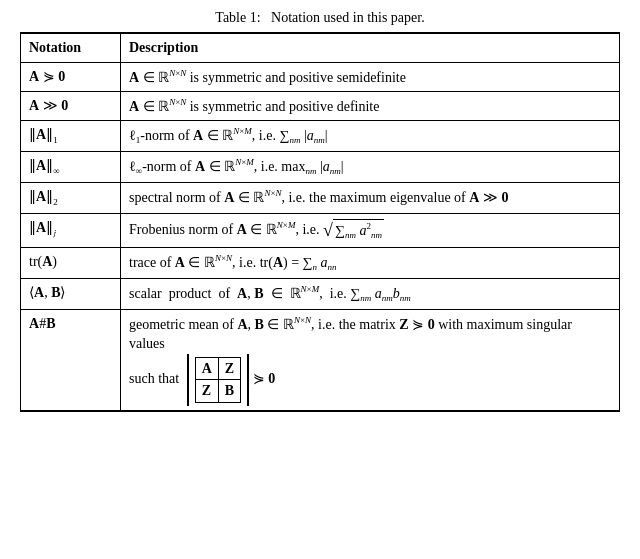 Image resolution: width=640 pixels, height=559 pixels. Describe the element at coordinates (370, 76) in the screenshot. I see `desc-cell: A ∈ ℝN×N is symmetric and positive semid…` at that location.